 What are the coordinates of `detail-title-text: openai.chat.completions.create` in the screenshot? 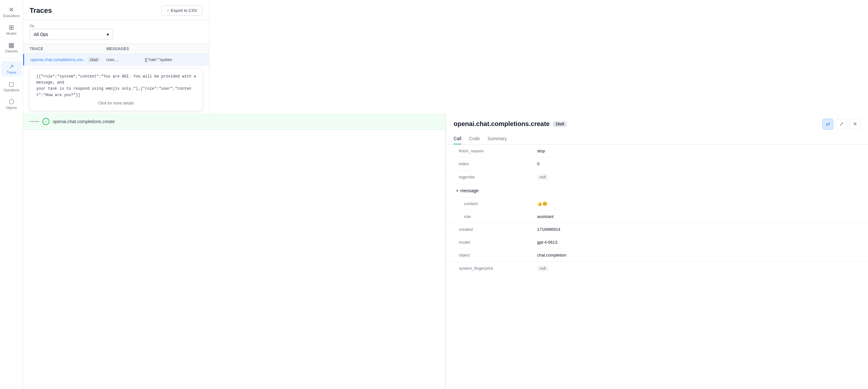 It's located at (501, 124).